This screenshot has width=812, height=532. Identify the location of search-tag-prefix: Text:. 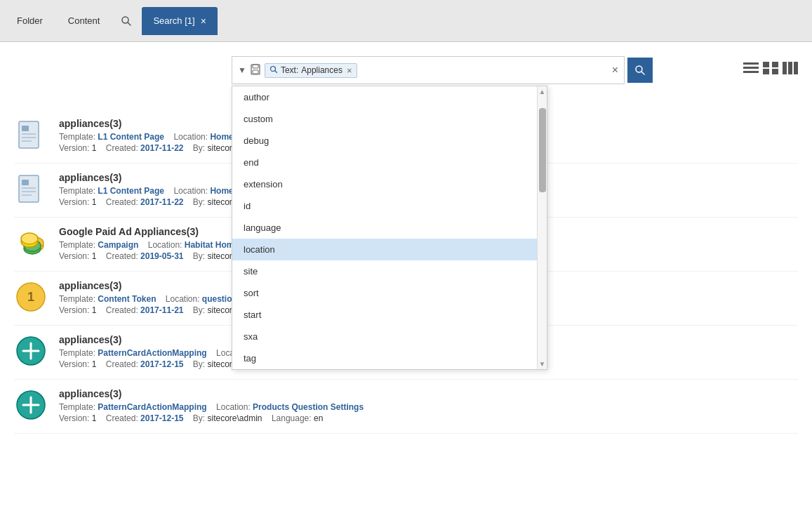
(289, 70).